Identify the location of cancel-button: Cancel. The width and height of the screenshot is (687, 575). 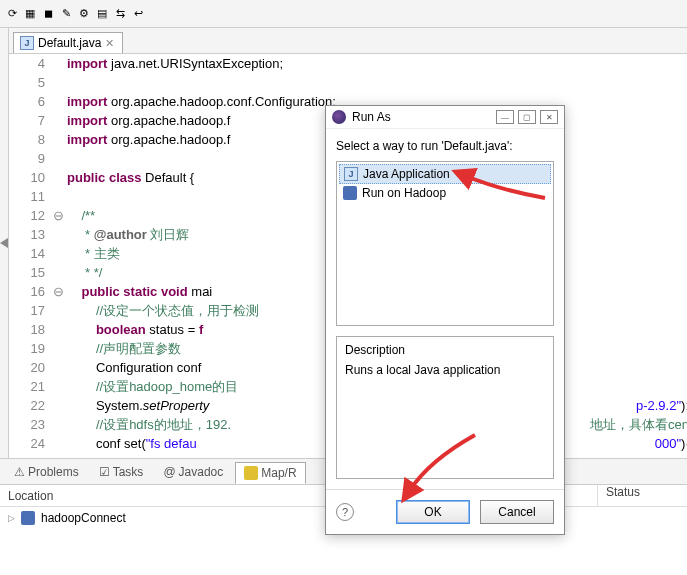
(517, 512).